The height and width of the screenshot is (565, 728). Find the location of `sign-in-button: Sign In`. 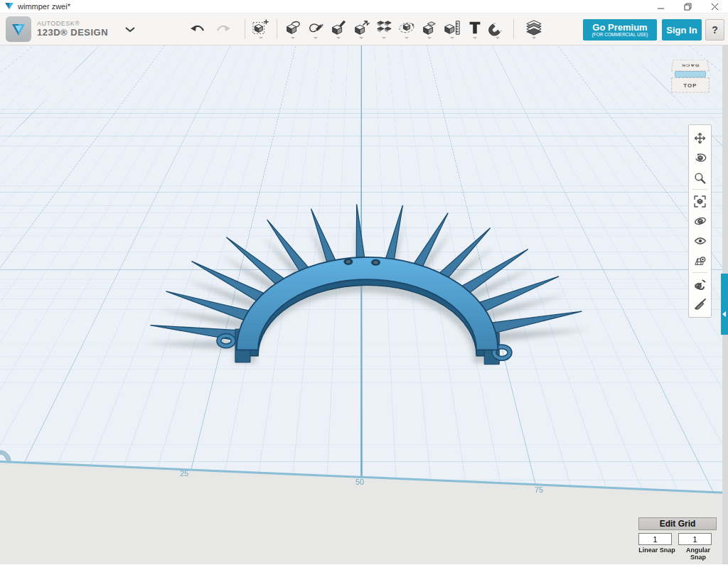

sign-in-button: Sign In is located at coordinates (682, 30).